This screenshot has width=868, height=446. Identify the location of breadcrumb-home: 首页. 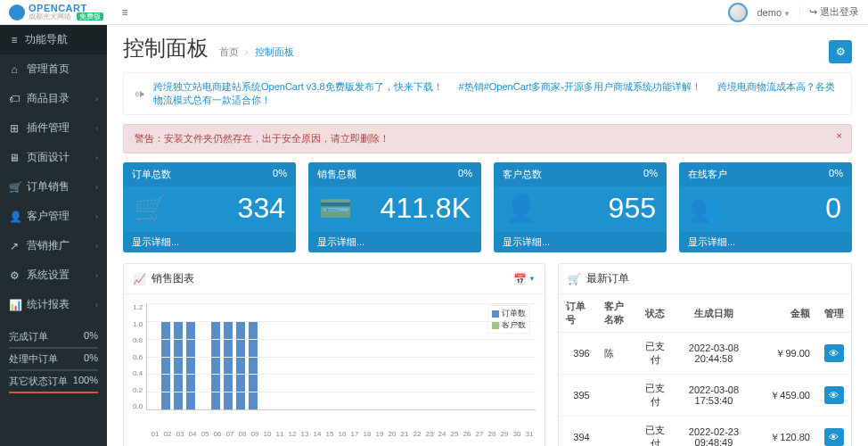
(229, 52).